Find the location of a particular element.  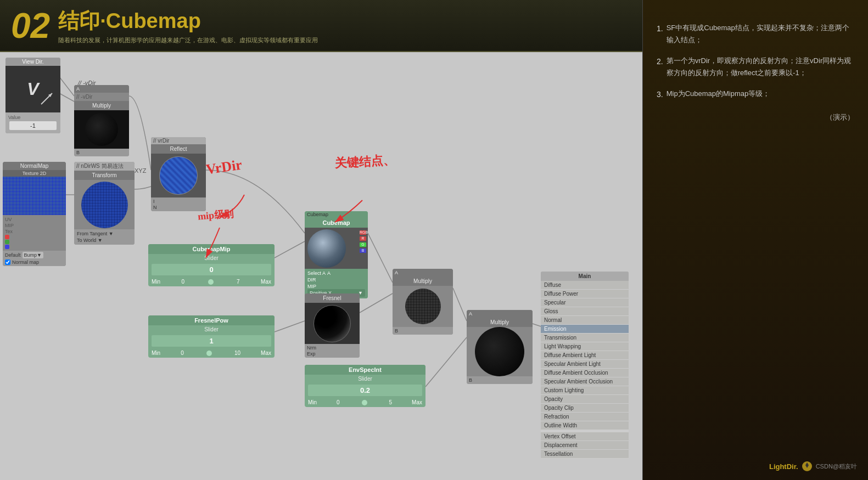

item-num-3: 3. is located at coordinates (660, 94).